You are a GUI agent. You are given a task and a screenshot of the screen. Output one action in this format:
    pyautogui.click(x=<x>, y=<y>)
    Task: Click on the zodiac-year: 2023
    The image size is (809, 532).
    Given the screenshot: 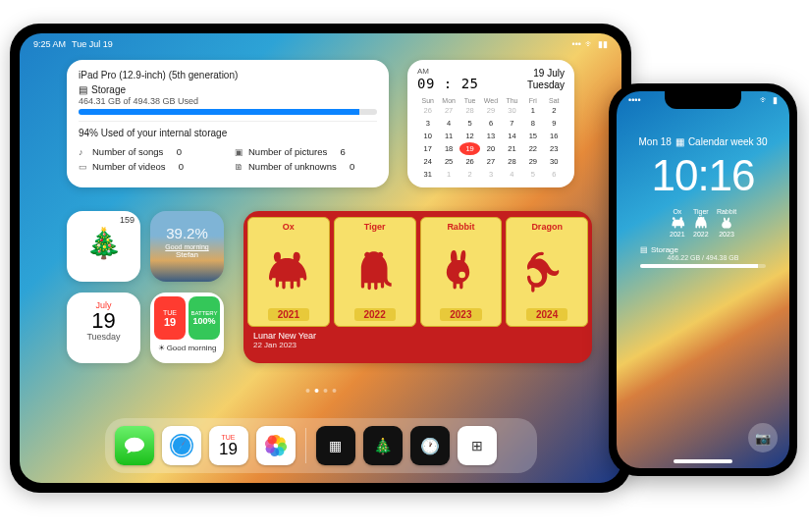 What is the action you would take?
    pyautogui.click(x=460, y=314)
    